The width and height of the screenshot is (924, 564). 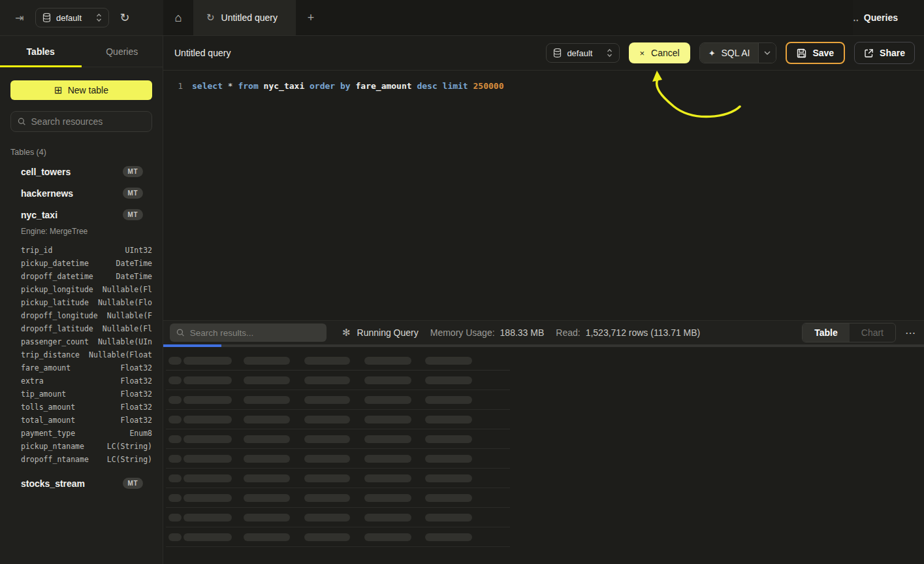 What do you see at coordinates (610, 53) in the screenshot?
I see `selector-chevron-icon` at bounding box center [610, 53].